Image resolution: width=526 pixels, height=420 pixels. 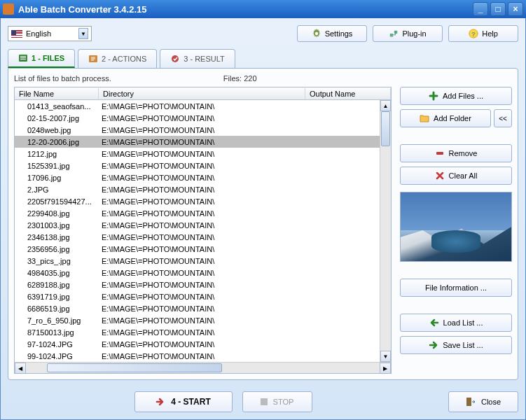 I want to click on stop-button: STOP, so click(x=277, y=402).